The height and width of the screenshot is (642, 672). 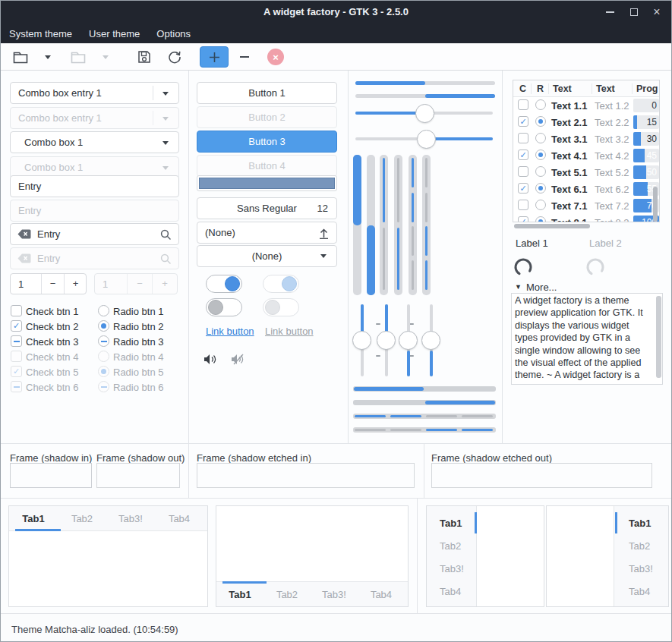 What do you see at coordinates (94, 234) in the screenshot?
I see `search-entry: Entry` at bounding box center [94, 234].